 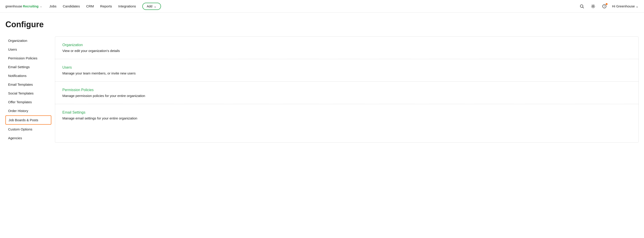 What do you see at coordinates (28, 102) in the screenshot?
I see `sidebar-item-offer-templates: Offer Templates` at bounding box center [28, 102].